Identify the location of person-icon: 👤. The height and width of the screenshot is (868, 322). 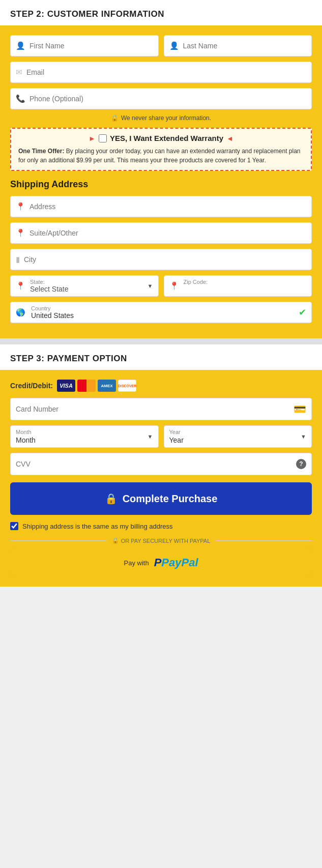
(20, 46).